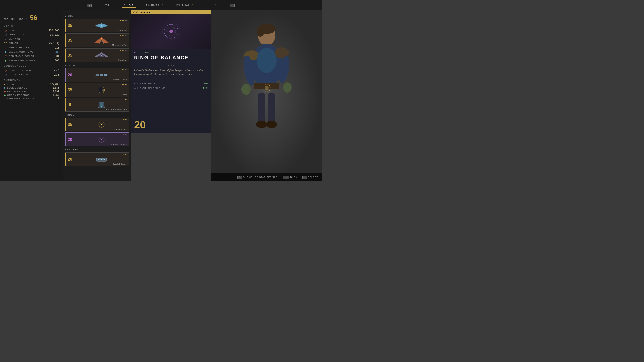 Image resolution: width=644 pixels, height=362 pixels. I want to click on balemore-name: Balemore, so click(123, 30).